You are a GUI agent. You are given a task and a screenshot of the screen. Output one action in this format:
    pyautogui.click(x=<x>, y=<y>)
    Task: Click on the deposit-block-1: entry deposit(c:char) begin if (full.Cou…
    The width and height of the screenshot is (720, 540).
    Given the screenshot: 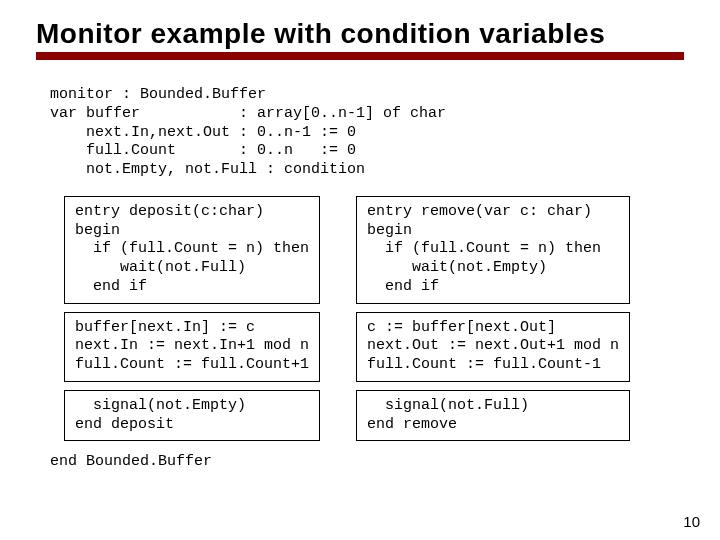 What is the action you would take?
    pyautogui.click(x=192, y=250)
    